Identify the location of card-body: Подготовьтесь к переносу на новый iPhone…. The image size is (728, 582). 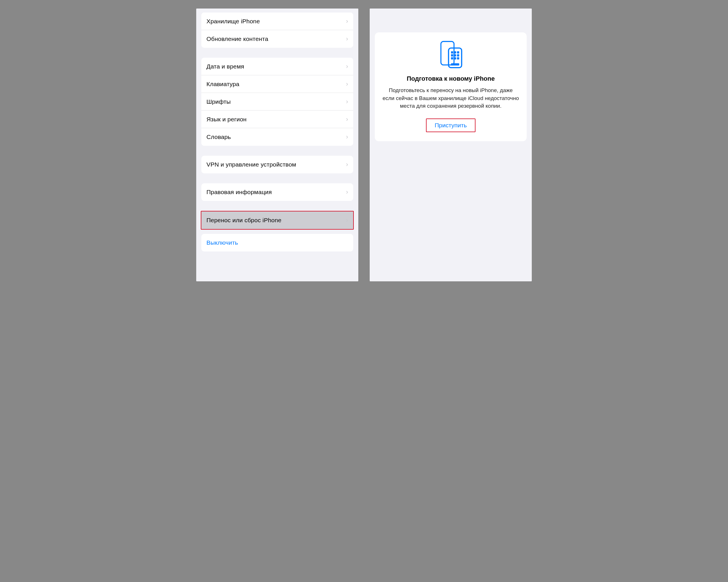
(451, 98).